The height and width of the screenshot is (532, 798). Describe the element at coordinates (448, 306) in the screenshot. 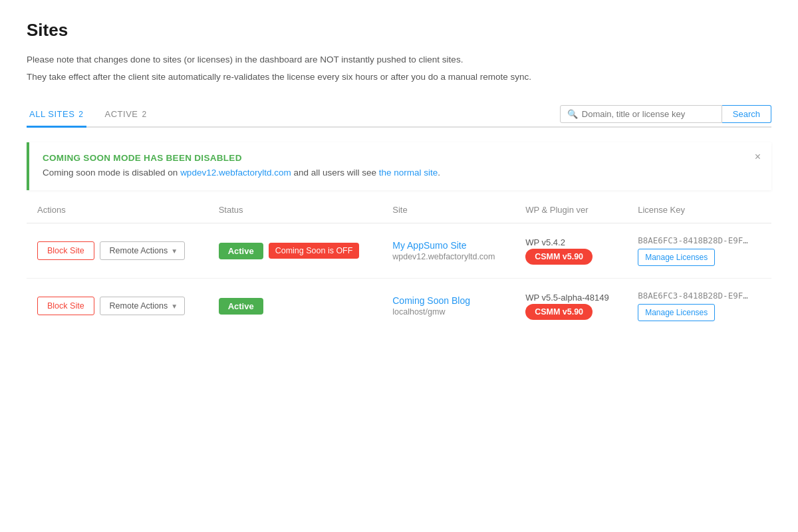

I see `site-cell-2: Coming Soon Blog localhost/gmw` at that location.